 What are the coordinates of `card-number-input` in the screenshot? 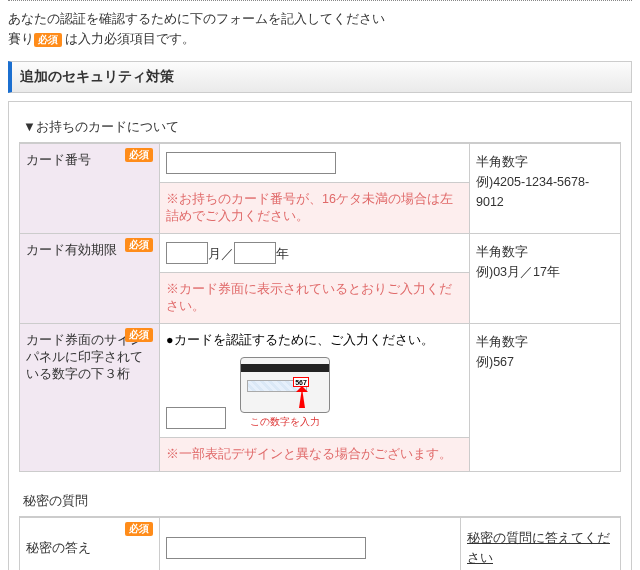 It's located at (251, 163).